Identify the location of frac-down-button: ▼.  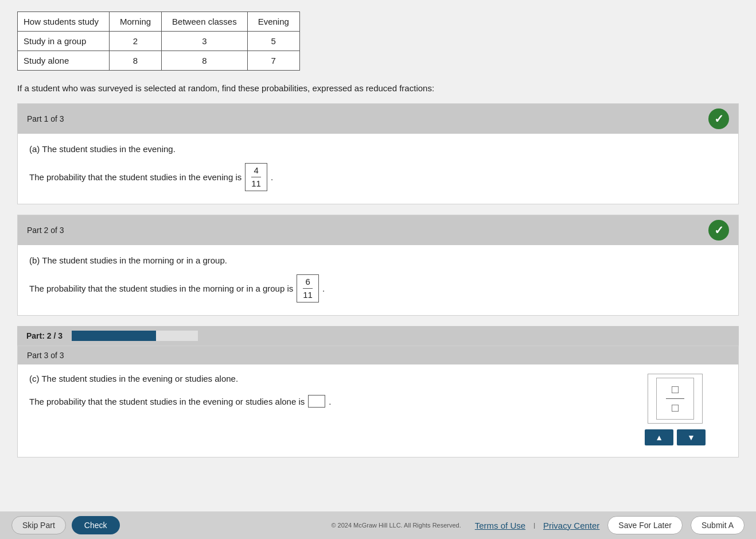
(691, 437).